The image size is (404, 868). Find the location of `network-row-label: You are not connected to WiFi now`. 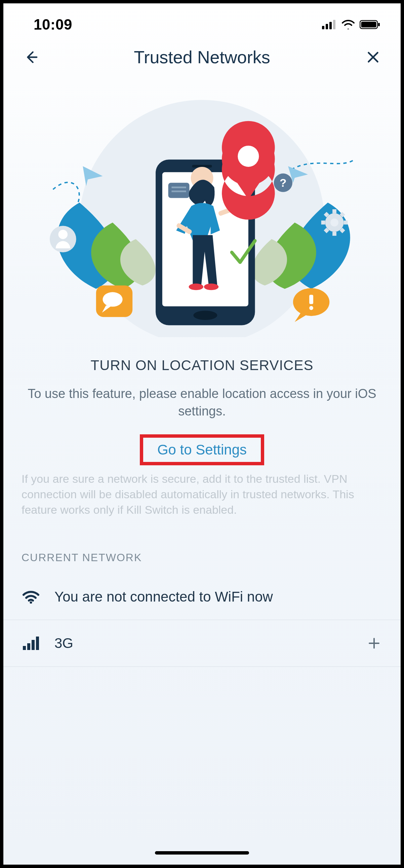

network-row-label: You are not connected to WiFi now is located at coordinates (218, 597).